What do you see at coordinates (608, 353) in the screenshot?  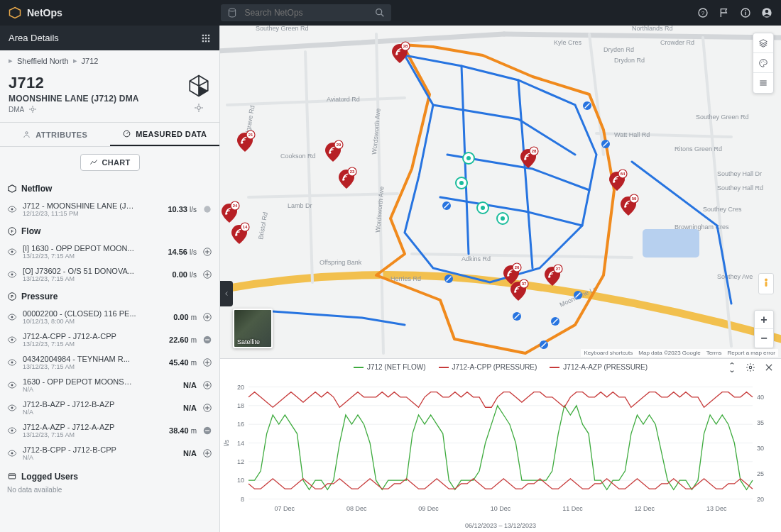 I see `keyboard-shortcuts-link: Keyboard shortcuts` at bounding box center [608, 353].